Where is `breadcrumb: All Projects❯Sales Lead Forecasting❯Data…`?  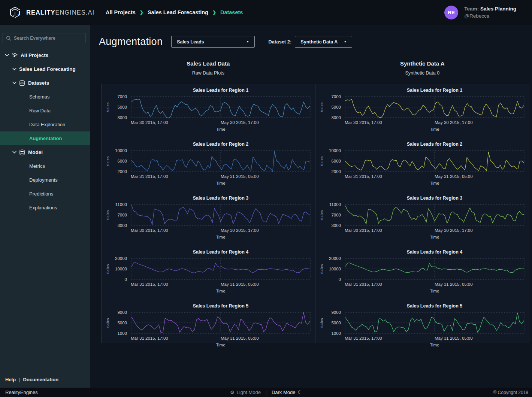
breadcrumb: All Projects❯Sales Lead Forecasting❯Data… is located at coordinates (174, 12).